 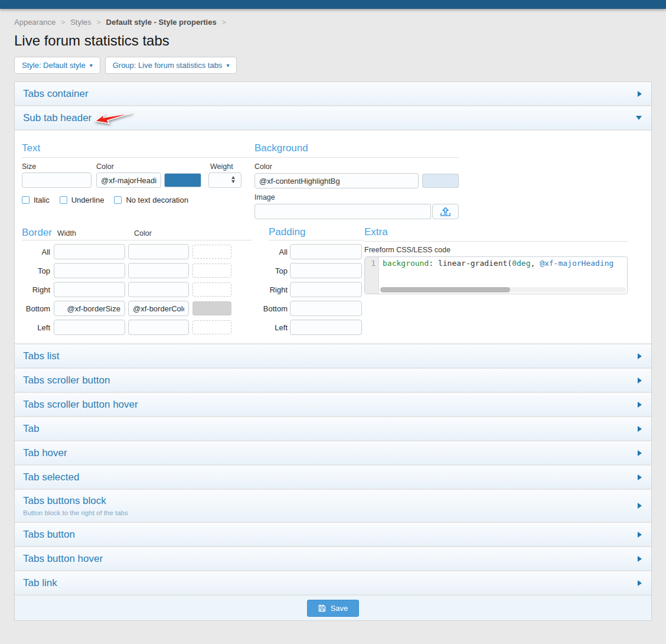 What do you see at coordinates (158, 327) in the screenshot?
I see `border-left-color-input` at bounding box center [158, 327].